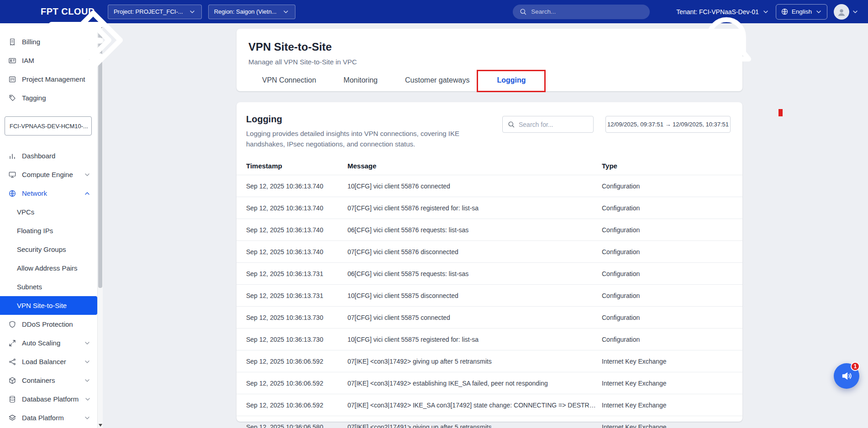 This screenshot has height=428, width=868. I want to click on sidebar-item-subnets: Subnets, so click(48, 287).